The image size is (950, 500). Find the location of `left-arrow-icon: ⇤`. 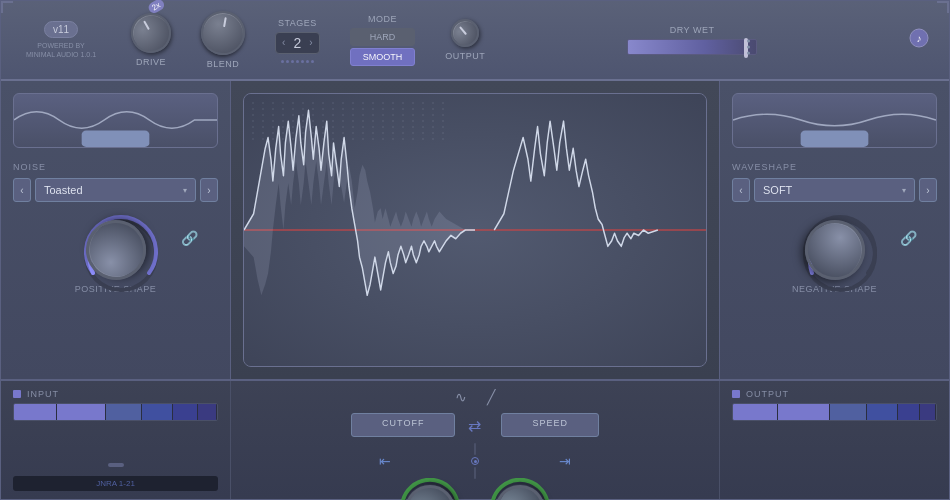

left-arrow-icon: ⇤ is located at coordinates (385, 461).